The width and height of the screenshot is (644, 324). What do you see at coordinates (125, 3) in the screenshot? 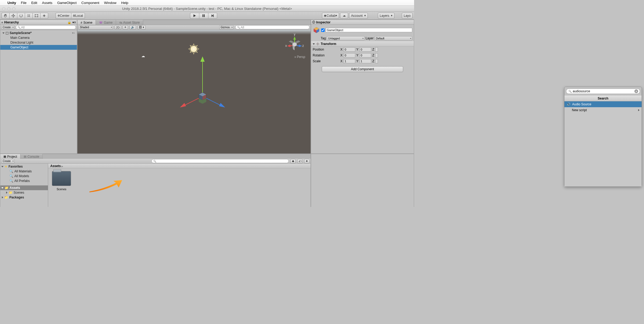
I see `menu-help: Help` at bounding box center [125, 3].